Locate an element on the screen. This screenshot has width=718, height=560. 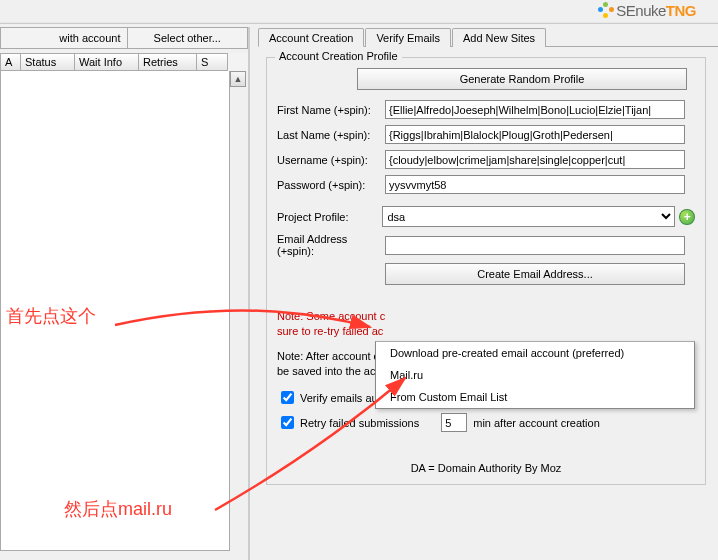
create-email-menu: Download pre-created email account (pref… is located at coordinates (535, 375).